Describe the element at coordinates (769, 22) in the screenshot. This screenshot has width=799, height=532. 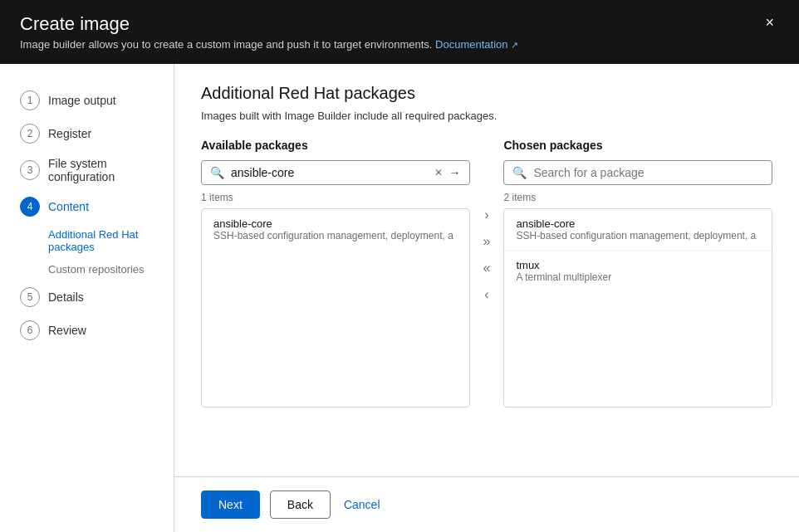
I see `close-button: ×` at that location.